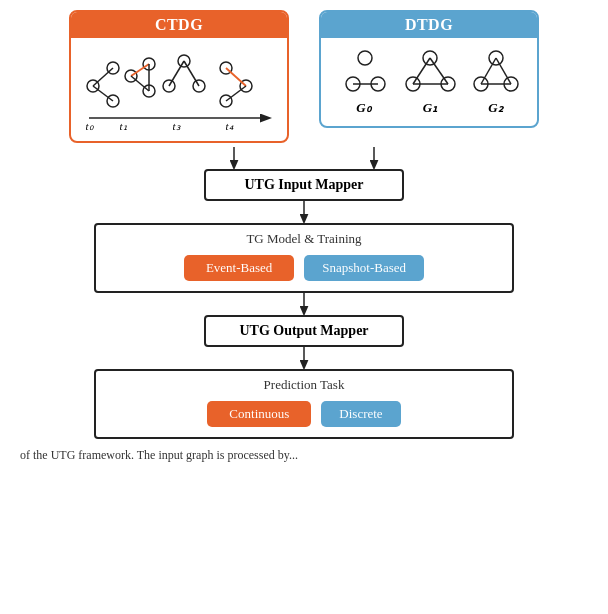 The width and height of the screenshot is (608, 614). What do you see at coordinates (363, 108) in the screenshot?
I see `graph-g0-label: G₀` at bounding box center [363, 108].